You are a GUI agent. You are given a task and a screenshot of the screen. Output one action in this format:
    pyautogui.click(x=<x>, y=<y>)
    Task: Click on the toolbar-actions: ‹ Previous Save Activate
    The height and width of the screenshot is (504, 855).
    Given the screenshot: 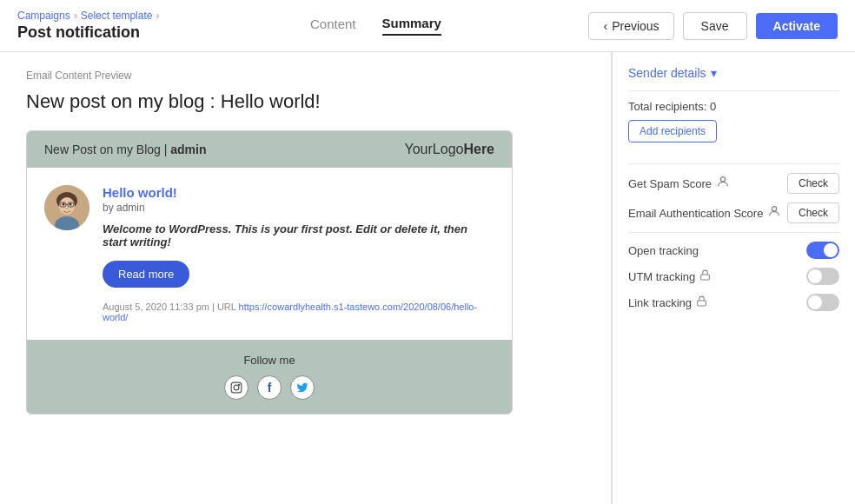 What is the action you would take?
    pyautogui.click(x=712, y=26)
    